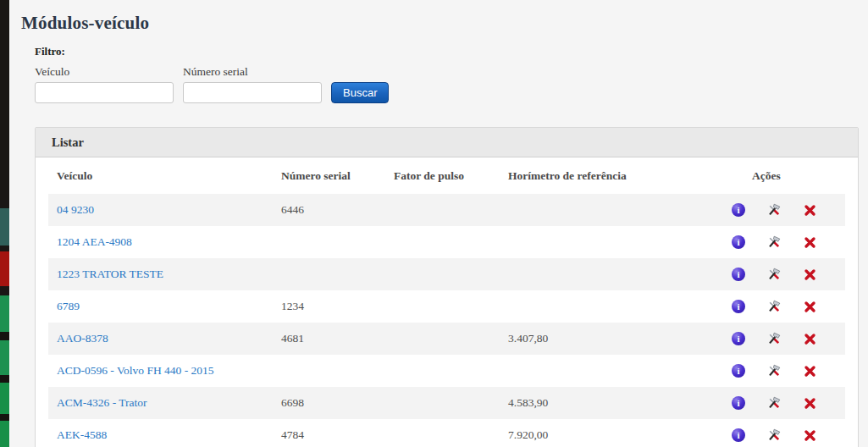 Image resolution: width=868 pixels, height=447 pixels. Describe the element at coordinates (447, 242) in the screenshot. I see `table-row: 1204 AEA-4908 i` at that location.